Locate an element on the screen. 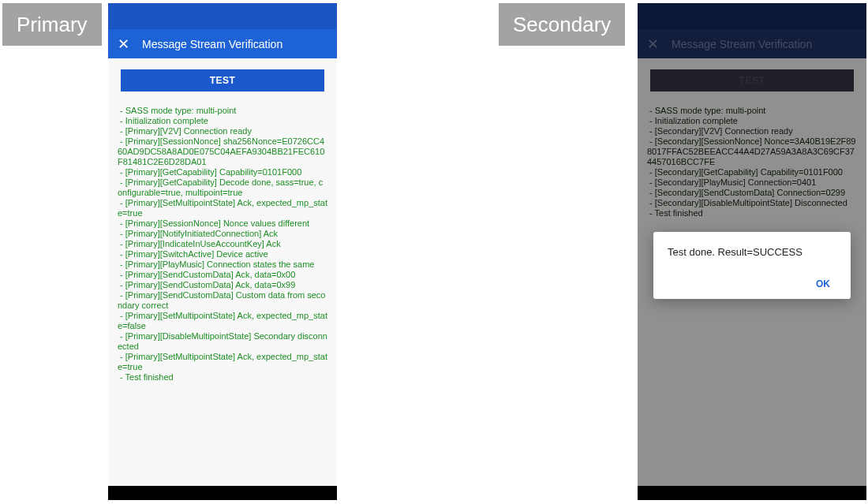 This screenshot has width=868, height=504. secondary-label: Secondary is located at coordinates (562, 24).